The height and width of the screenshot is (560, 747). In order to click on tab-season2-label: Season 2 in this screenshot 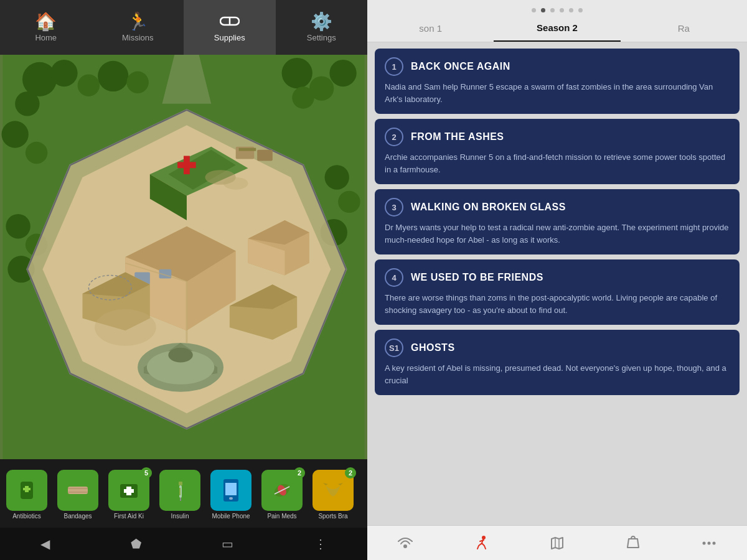, I will do `click(557, 27)`.